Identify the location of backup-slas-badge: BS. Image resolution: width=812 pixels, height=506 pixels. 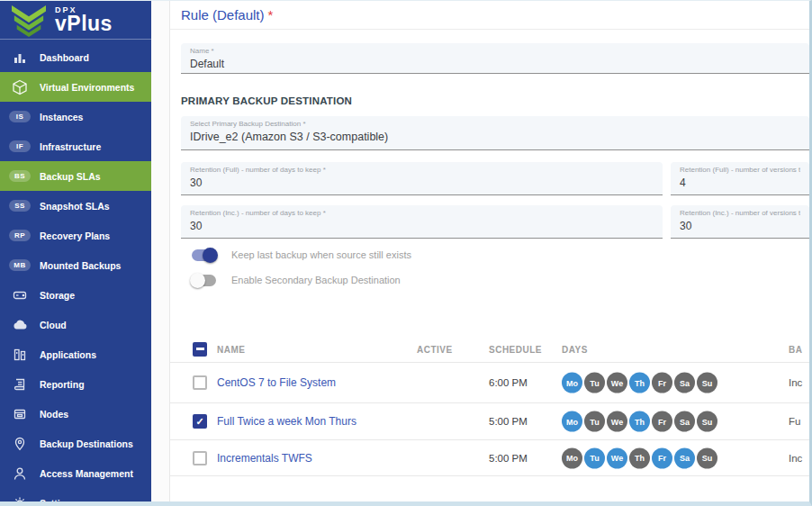
(20, 176).